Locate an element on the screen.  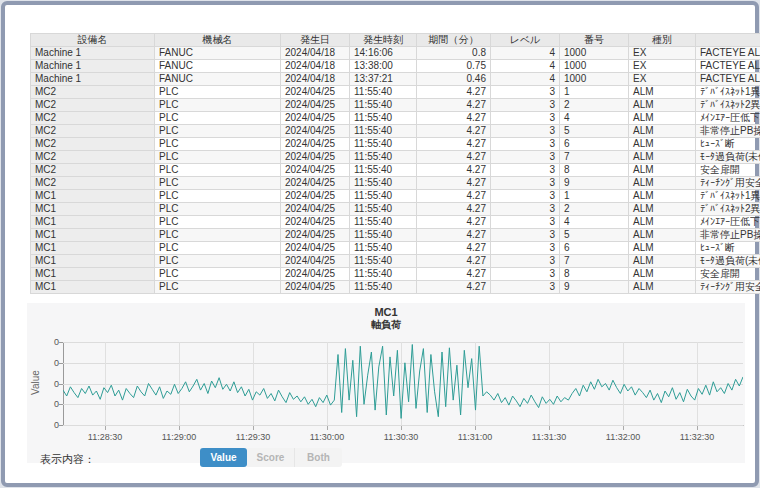
chart-subtitle: 軸負荷 is located at coordinates (386, 324).